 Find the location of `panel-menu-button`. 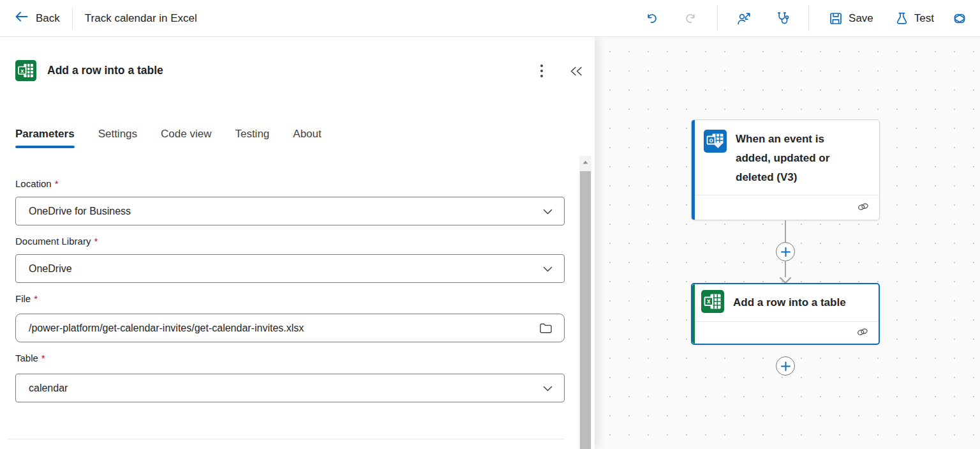

panel-menu-button is located at coordinates (542, 71).